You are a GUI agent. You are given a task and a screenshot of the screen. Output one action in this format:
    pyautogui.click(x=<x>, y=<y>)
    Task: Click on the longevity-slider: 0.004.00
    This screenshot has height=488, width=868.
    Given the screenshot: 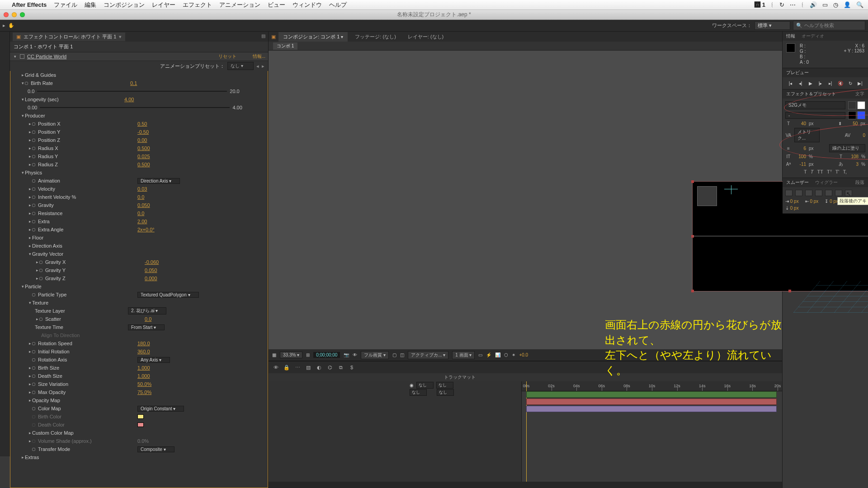 What is the action you would take?
    pyautogui.click(x=139, y=108)
    